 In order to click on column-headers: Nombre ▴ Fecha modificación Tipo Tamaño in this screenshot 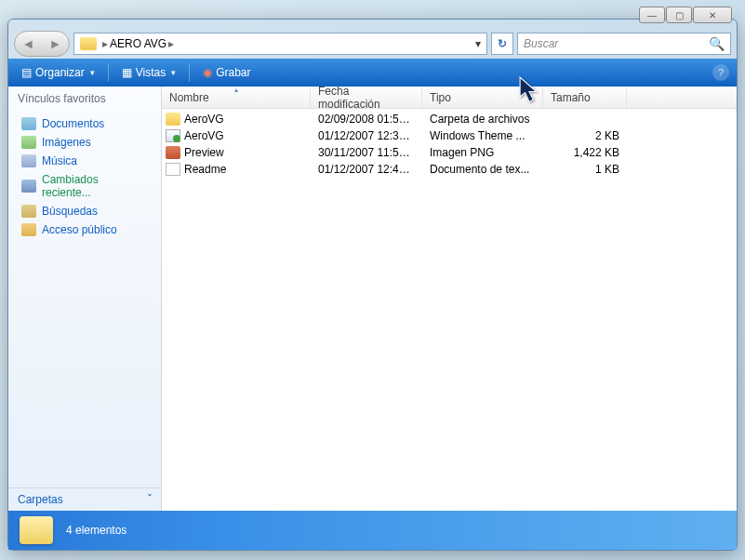, I will do `click(449, 98)`.